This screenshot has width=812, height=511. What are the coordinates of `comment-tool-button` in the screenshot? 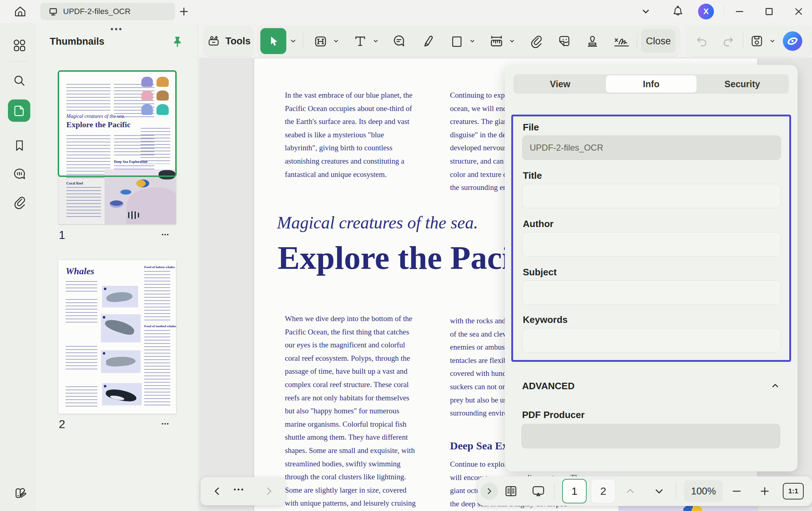 It's located at (399, 41).